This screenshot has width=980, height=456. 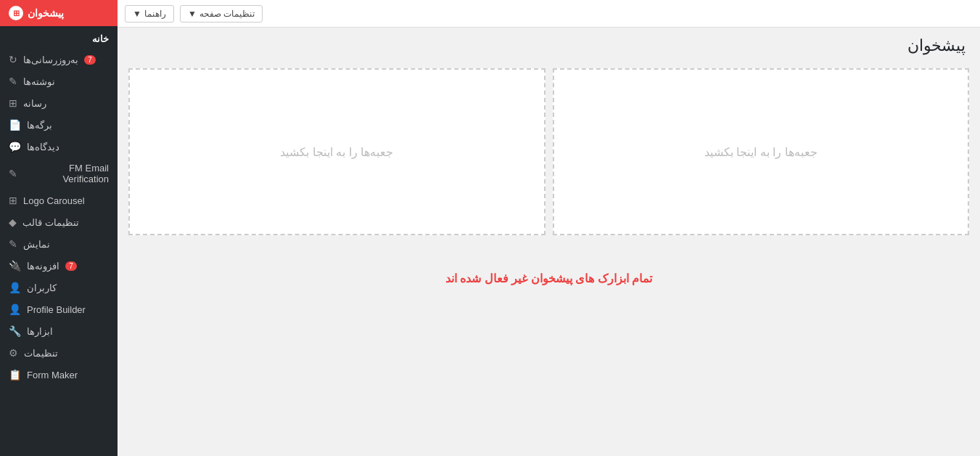 What do you see at coordinates (51, 60) in the screenshot?
I see `updates-label: به‌روزرسانی‌ها` at bounding box center [51, 60].